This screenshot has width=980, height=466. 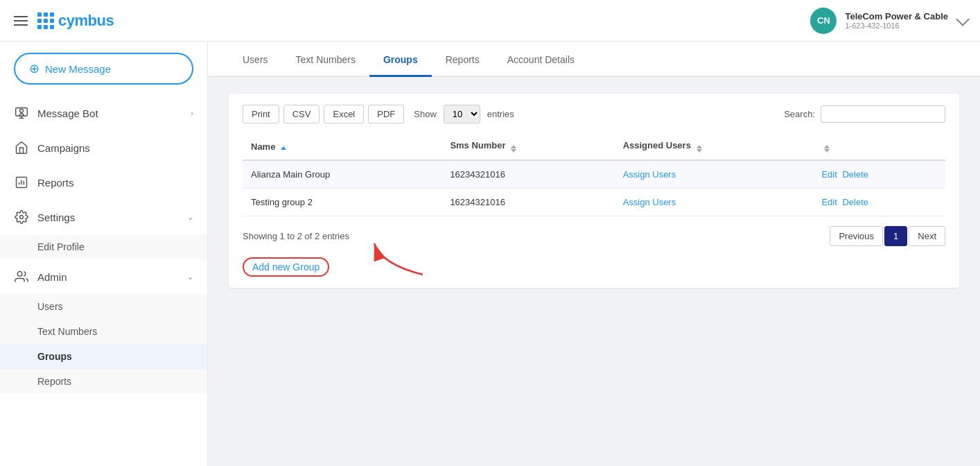 What do you see at coordinates (68, 114) in the screenshot?
I see `sidebar-label-message-bot: Message Bot` at bounding box center [68, 114].